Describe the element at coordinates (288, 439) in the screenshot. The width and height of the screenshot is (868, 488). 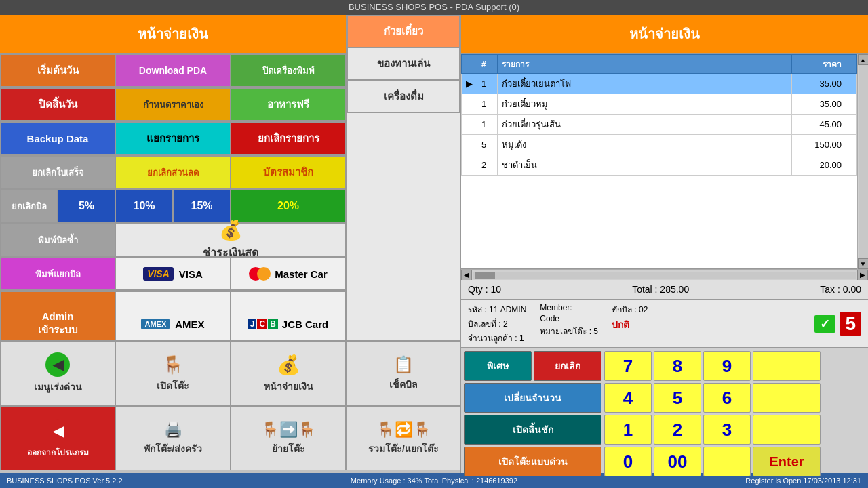
I see `move-table-button: 🪑➡️🪑 ย้ายโต๊ะ` at that location.